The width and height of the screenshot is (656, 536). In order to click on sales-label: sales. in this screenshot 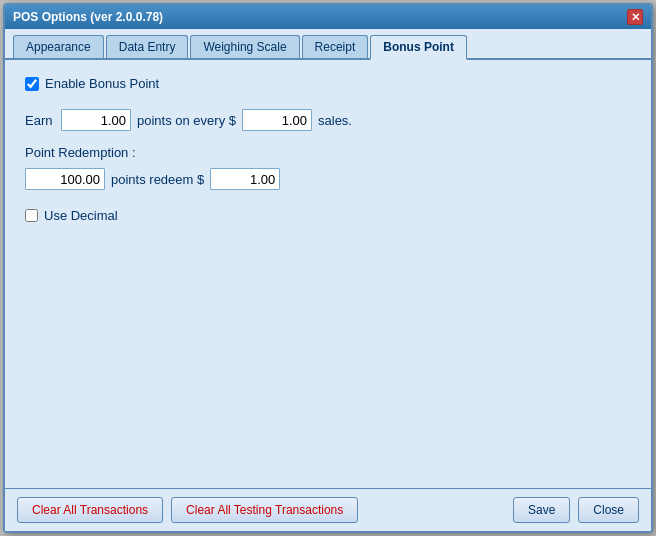, I will do `click(335, 120)`.